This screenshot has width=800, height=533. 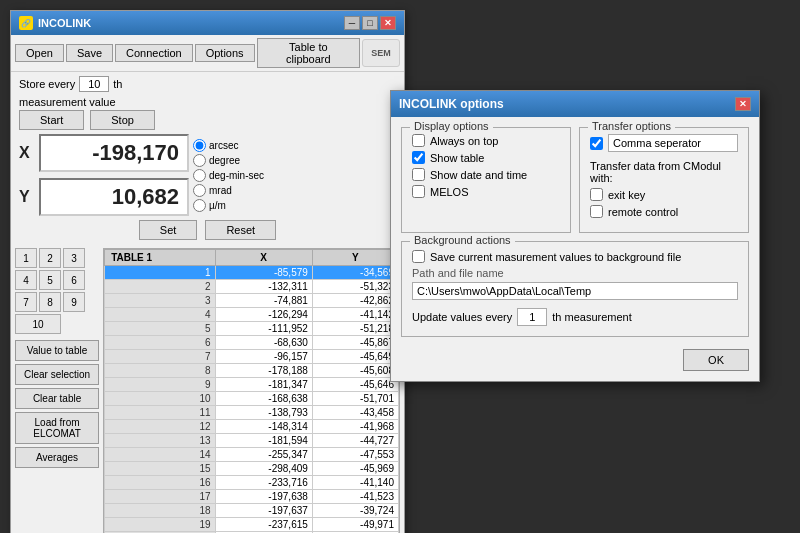 I want to click on num-4: 4, so click(x=26, y=280).